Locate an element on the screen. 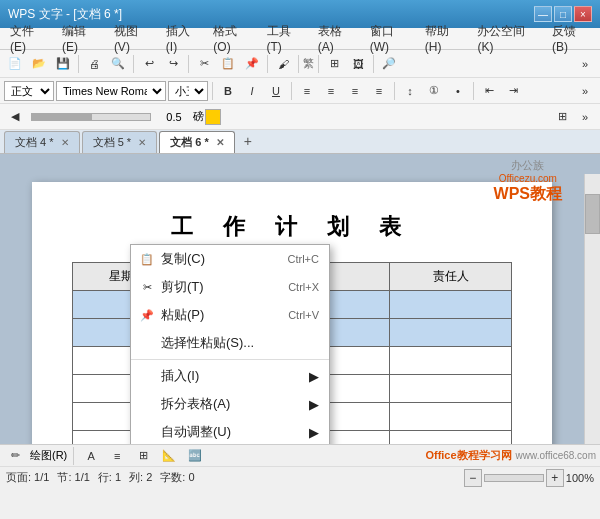  new-button: 📄 is located at coordinates (15, 64).